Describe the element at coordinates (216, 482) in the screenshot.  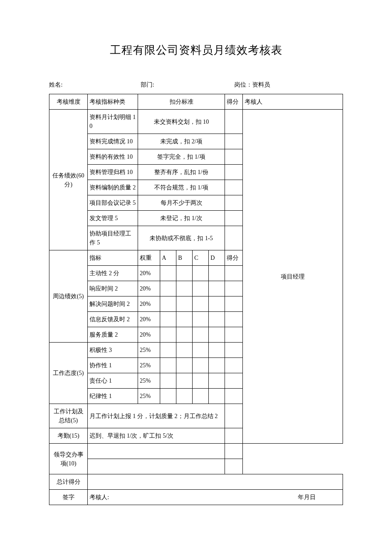
I see `total-cell` at that location.